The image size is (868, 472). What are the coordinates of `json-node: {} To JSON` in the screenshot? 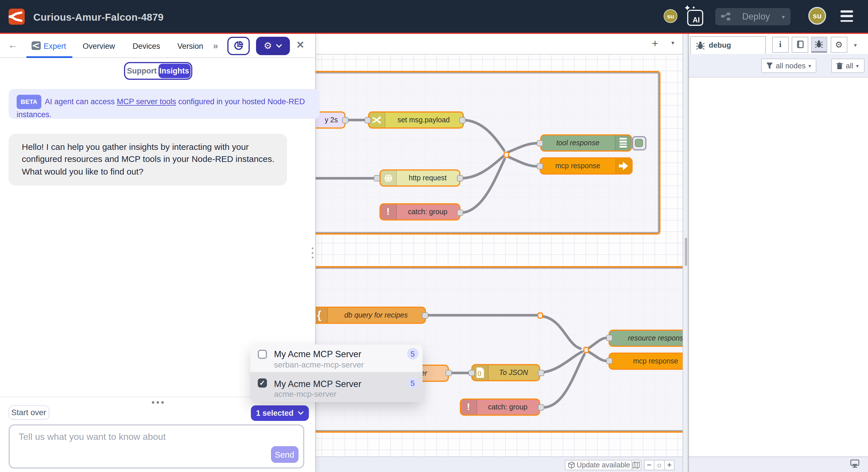 It's located at (505, 372).